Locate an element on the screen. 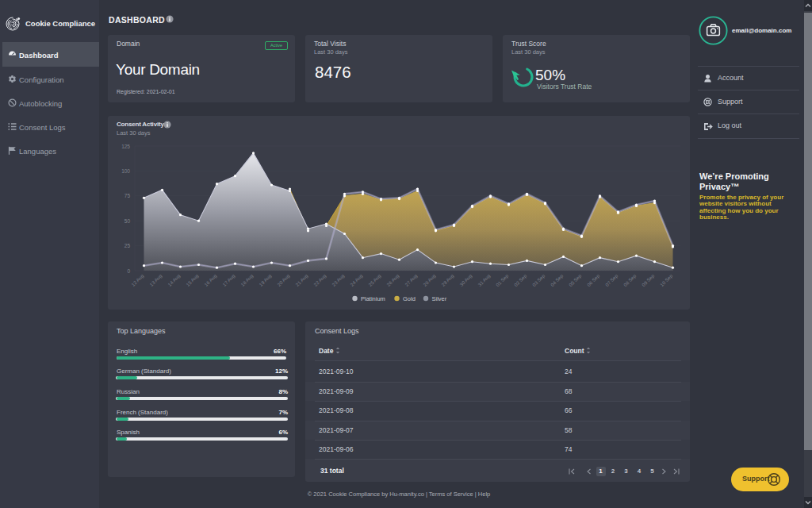 The height and width of the screenshot is (508, 812). svg-text: 24 Aug is located at coordinates (357, 279).